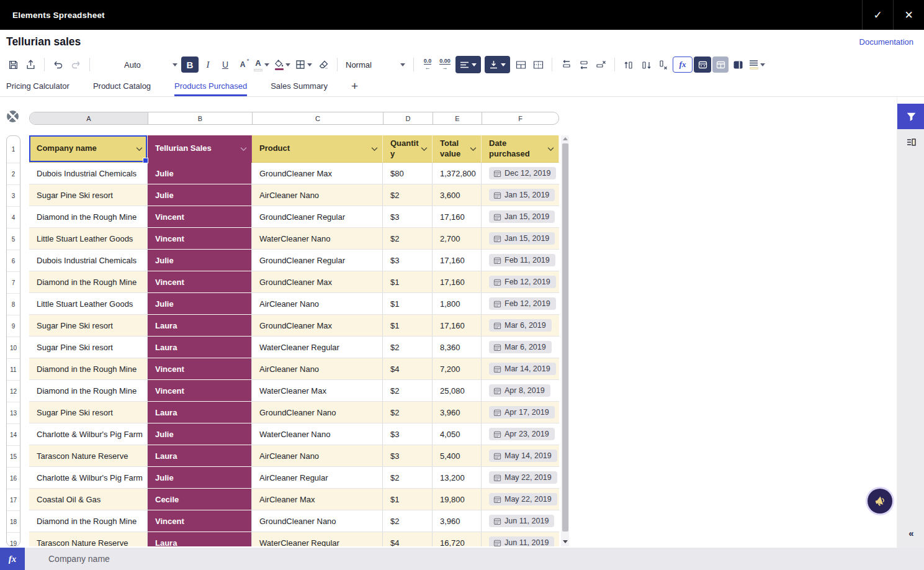  Describe the element at coordinates (663, 65) in the screenshot. I see `delete-column-button` at that location.